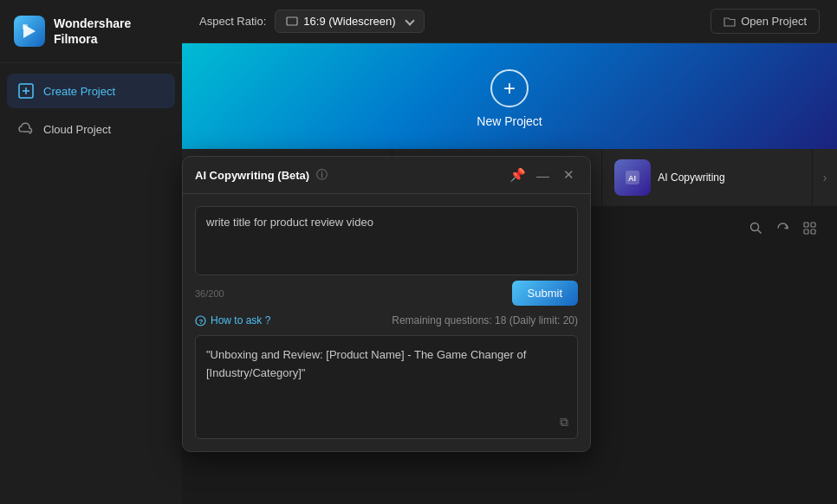 The height and width of the screenshot is (504, 837). I want to click on sidebar-item-label: Cloud Project, so click(77, 130).